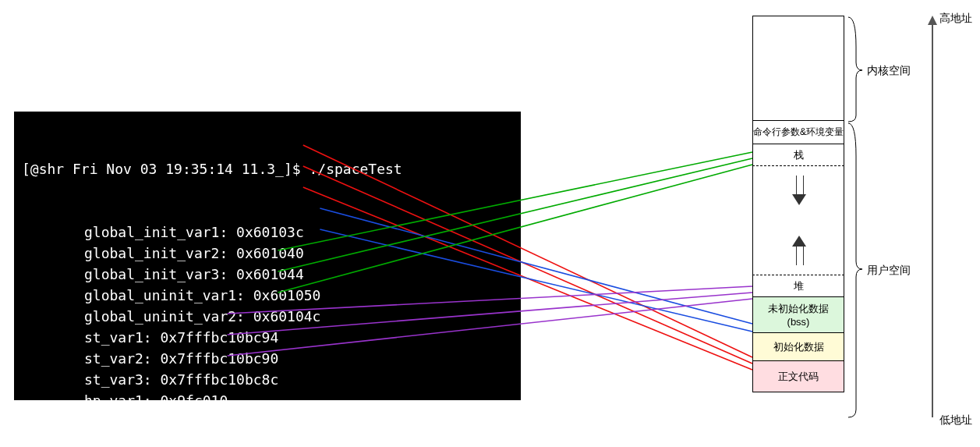 This screenshot has height=447, width=980. Describe the element at coordinates (299, 317) in the screenshot. I see `terminal-row: global_uninit_var2: 0x60104c` at that location.